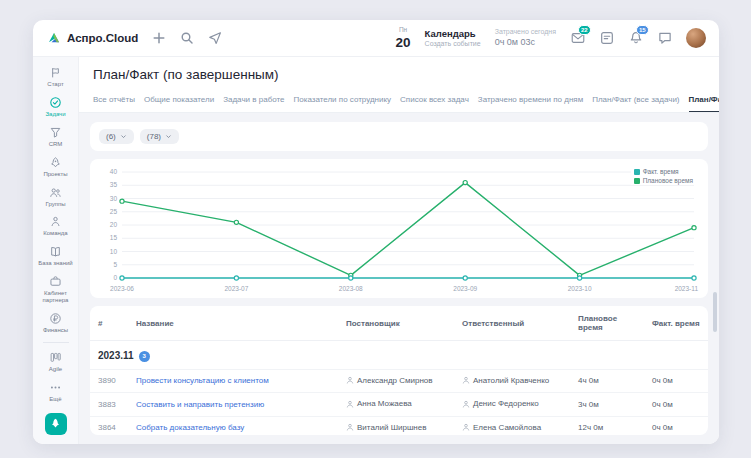 The width and height of the screenshot is (751, 458). Describe the element at coordinates (526, 42) in the screenshot. I see `time-tracker-value: 0ч 0м 03с` at that location.